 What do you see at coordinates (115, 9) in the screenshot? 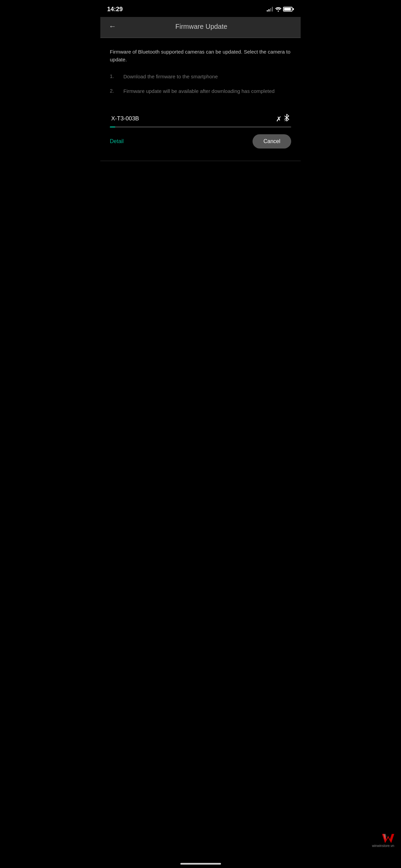
I see `status-time: 14:29` at bounding box center [115, 9].